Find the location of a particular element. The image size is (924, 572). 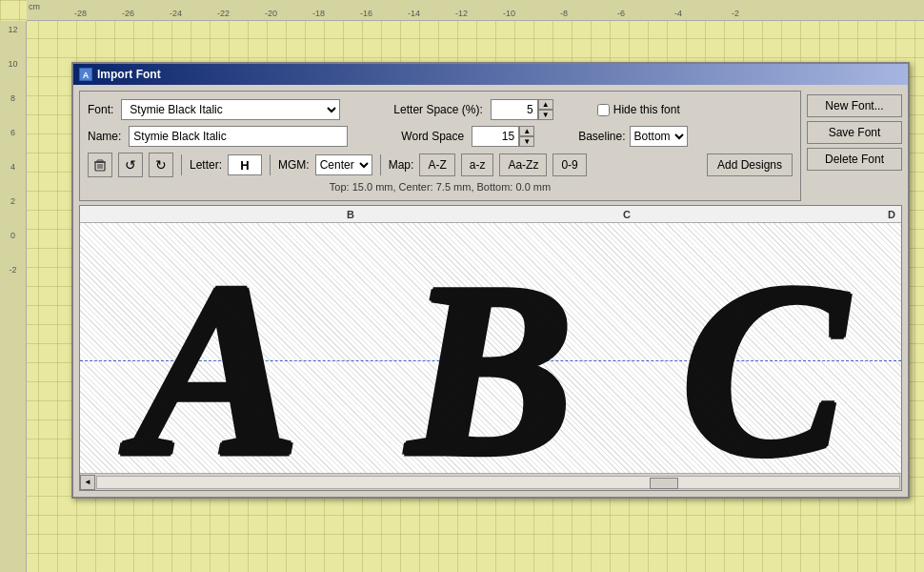

add-designs-button: Add Designs is located at coordinates (750, 165).